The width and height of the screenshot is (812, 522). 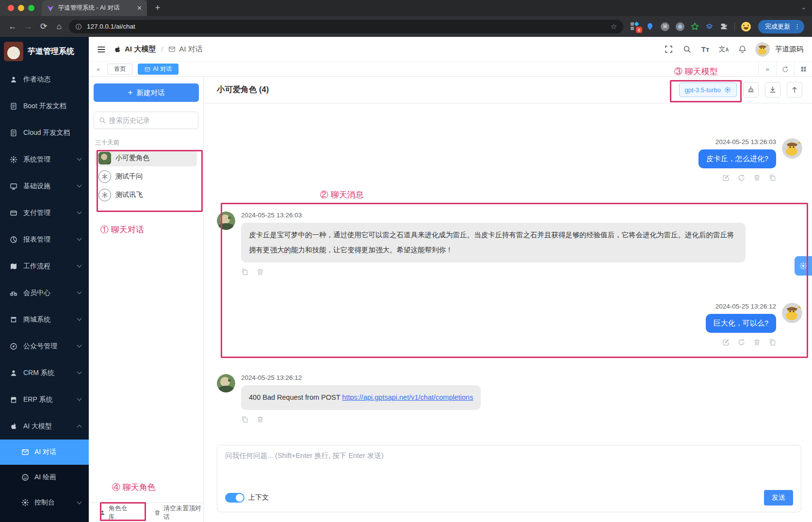 What do you see at coordinates (146, 120) in the screenshot?
I see `history-search-box` at bounding box center [146, 120].